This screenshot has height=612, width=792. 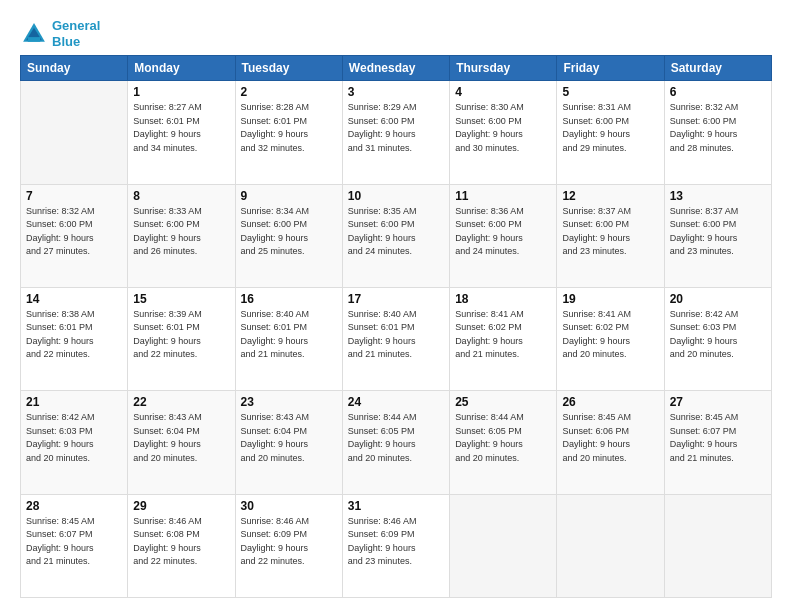 What do you see at coordinates (718, 196) in the screenshot?
I see `day-number: 13` at bounding box center [718, 196].